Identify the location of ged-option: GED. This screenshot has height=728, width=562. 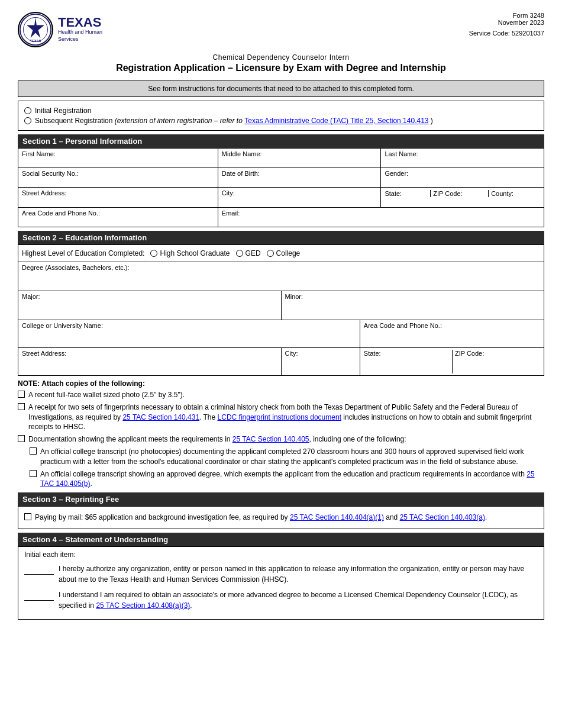
(248, 253).